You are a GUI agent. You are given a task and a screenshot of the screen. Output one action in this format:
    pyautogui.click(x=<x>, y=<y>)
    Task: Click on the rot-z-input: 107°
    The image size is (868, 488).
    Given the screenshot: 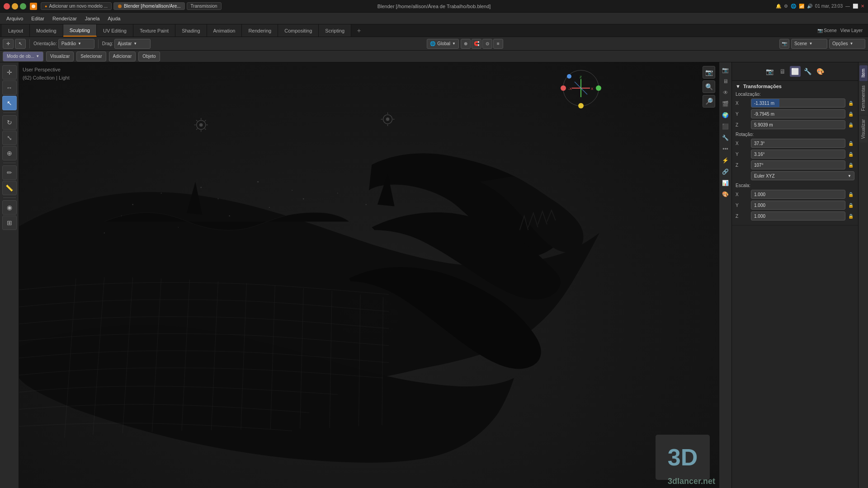 What is the action you would take?
    pyautogui.click(x=798, y=165)
    